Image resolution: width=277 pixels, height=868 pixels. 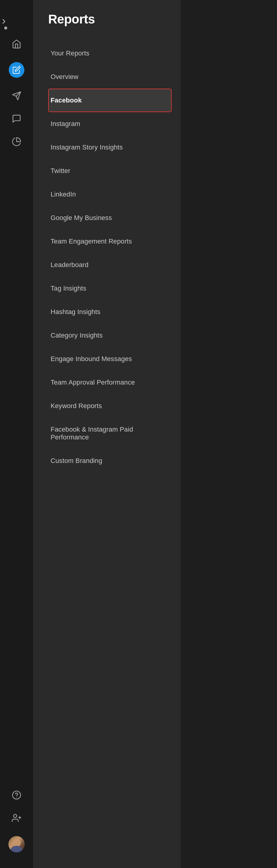 What do you see at coordinates (110, 171) in the screenshot?
I see `nav-item-twitter: Twitter` at bounding box center [110, 171].